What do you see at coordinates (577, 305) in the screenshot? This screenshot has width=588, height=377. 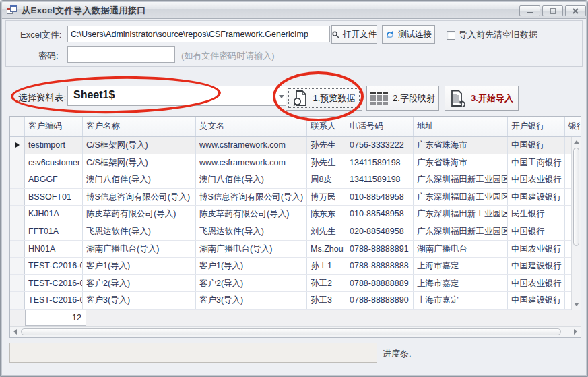 I see `scroll-down-icon` at bounding box center [577, 305].